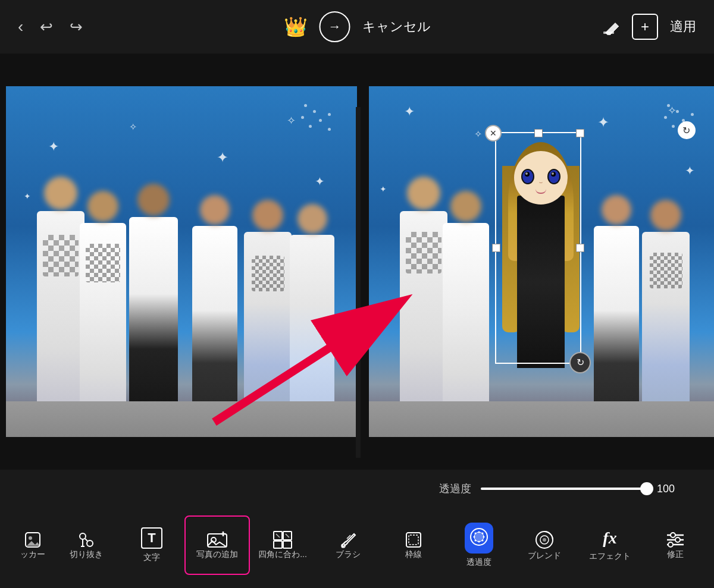 This screenshot has width=714, height=588. What do you see at coordinates (414, 545) in the screenshot?
I see `tool-border-left: 枠線` at bounding box center [414, 545].